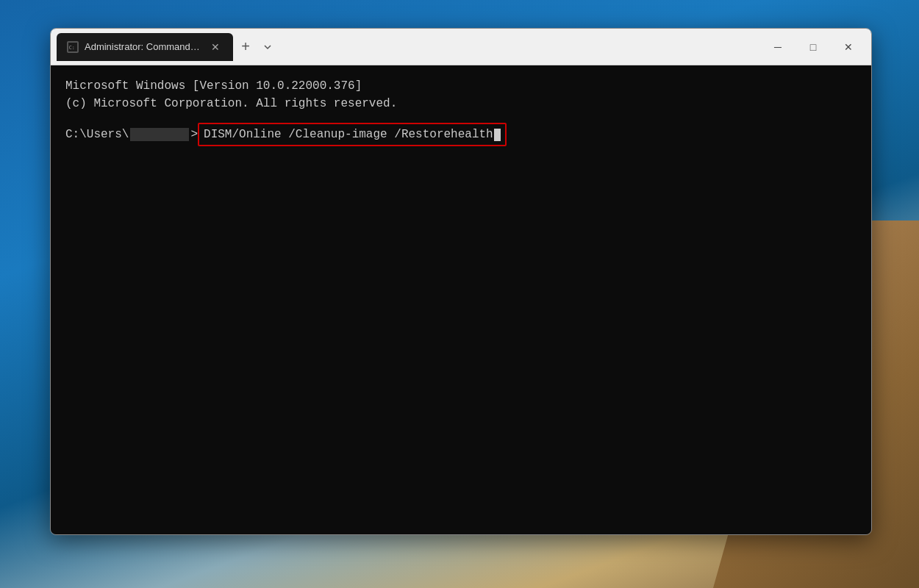  Describe the element at coordinates (348, 135) in the screenshot. I see `command-text: DISM/Online /Cleanup-image /Restorehealt…` at that location.